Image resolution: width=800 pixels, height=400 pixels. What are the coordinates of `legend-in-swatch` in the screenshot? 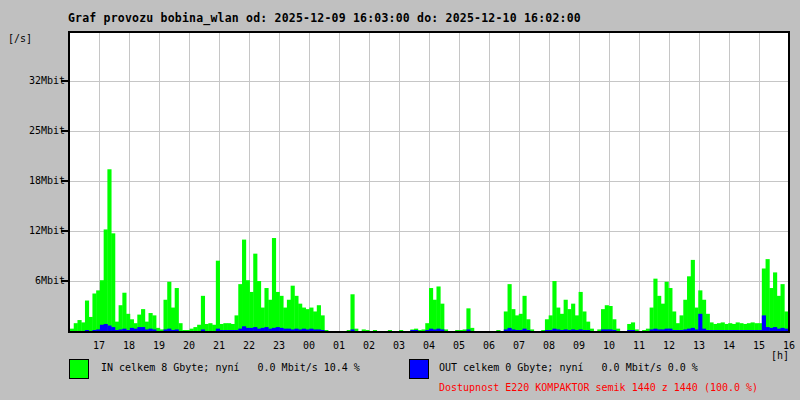 It's located at (79, 369).